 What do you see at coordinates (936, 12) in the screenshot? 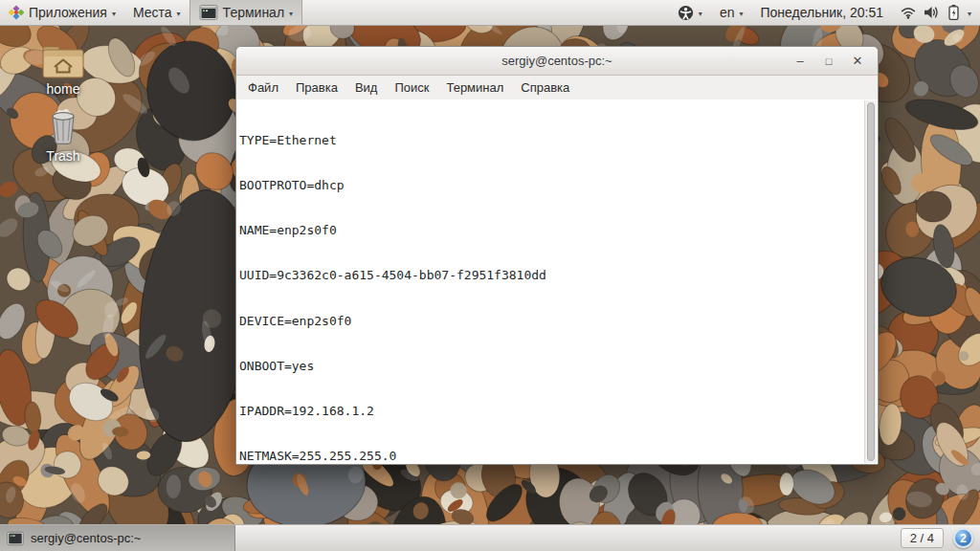
I see `system-status-menu: ▾` at bounding box center [936, 12].